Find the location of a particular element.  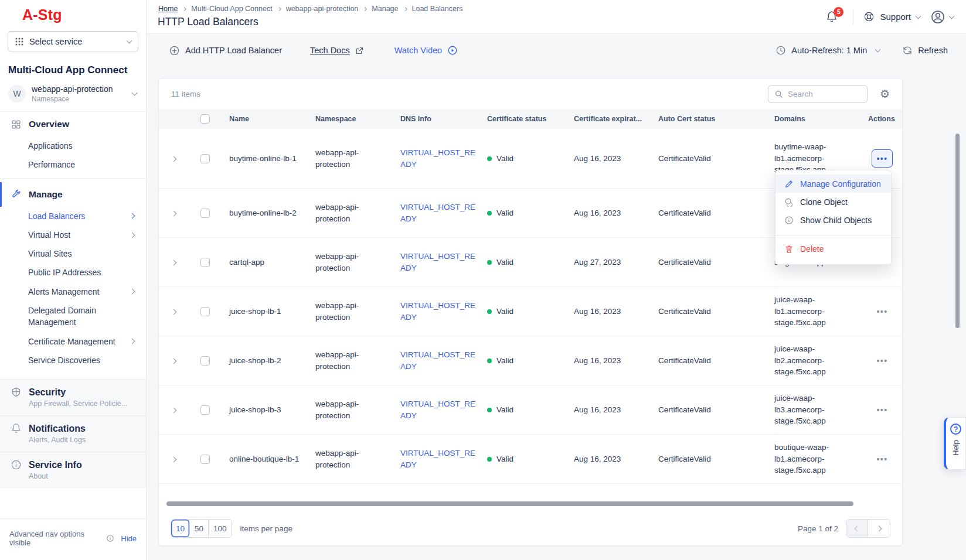

notifications-bell-button: 5 is located at coordinates (832, 17).